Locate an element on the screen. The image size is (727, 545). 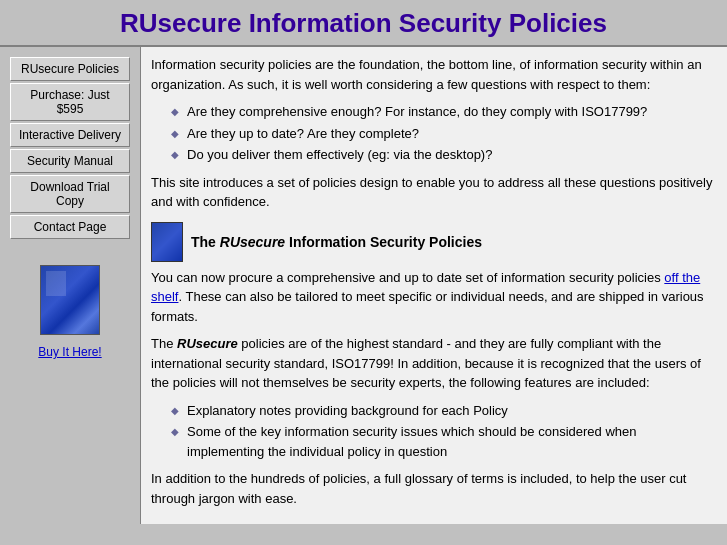
buy-link: Buy It Here! is located at coordinates (70, 352).